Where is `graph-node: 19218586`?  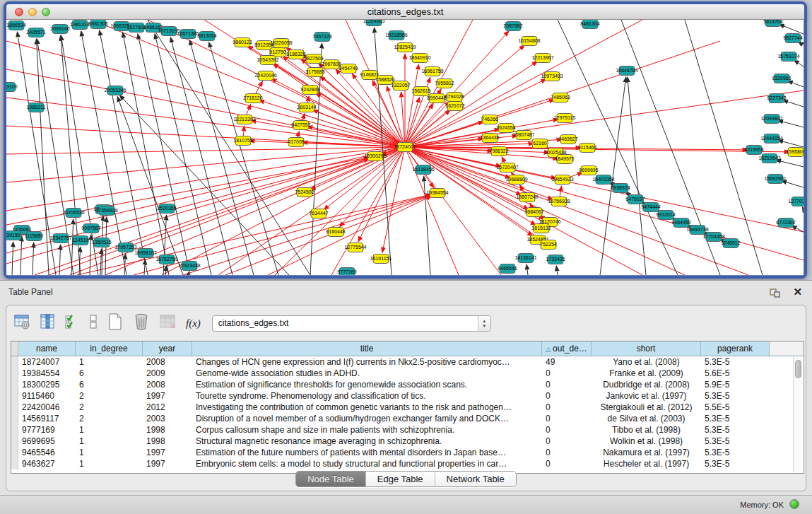 graph-node: 19218586 is located at coordinates (396, 35).